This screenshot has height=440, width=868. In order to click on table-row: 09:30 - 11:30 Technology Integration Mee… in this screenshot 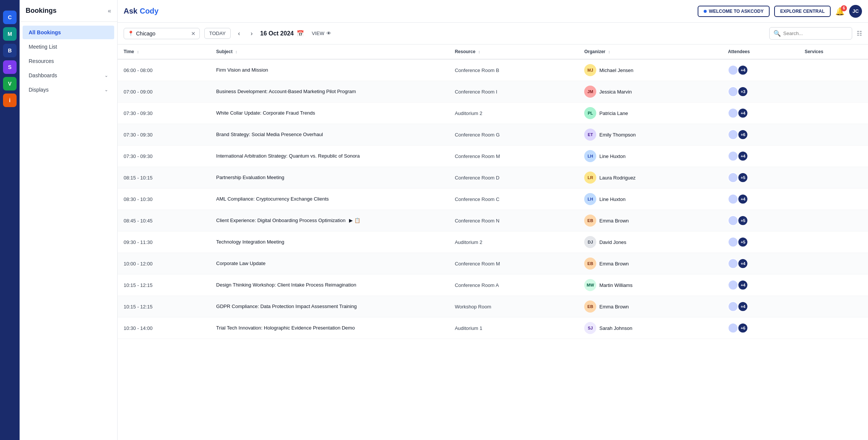, I will do `click(493, 242)`.